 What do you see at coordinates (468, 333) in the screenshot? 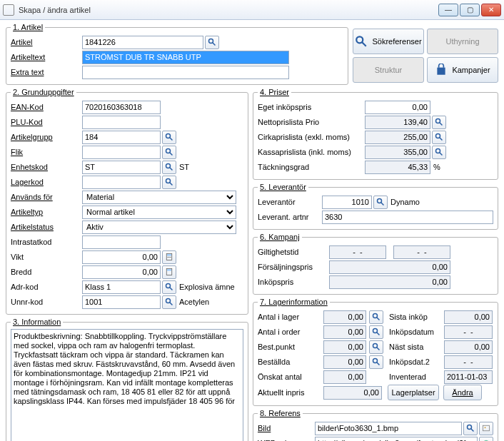
I see `inkopsdatum-input` at bounding box center [468, 333].